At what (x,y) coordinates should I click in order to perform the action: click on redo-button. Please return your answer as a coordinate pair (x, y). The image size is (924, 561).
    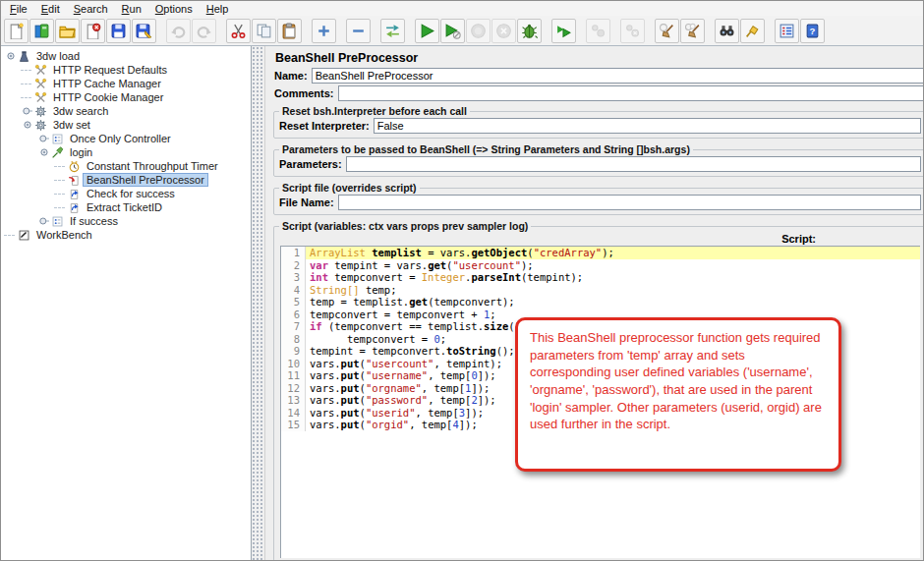
    Looking at the image, I should click on (204, 31).